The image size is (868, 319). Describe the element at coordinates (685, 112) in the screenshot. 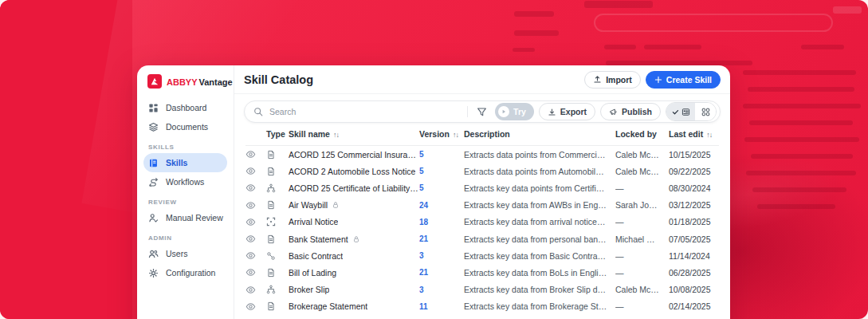

I see `list-view-icon` at that location.